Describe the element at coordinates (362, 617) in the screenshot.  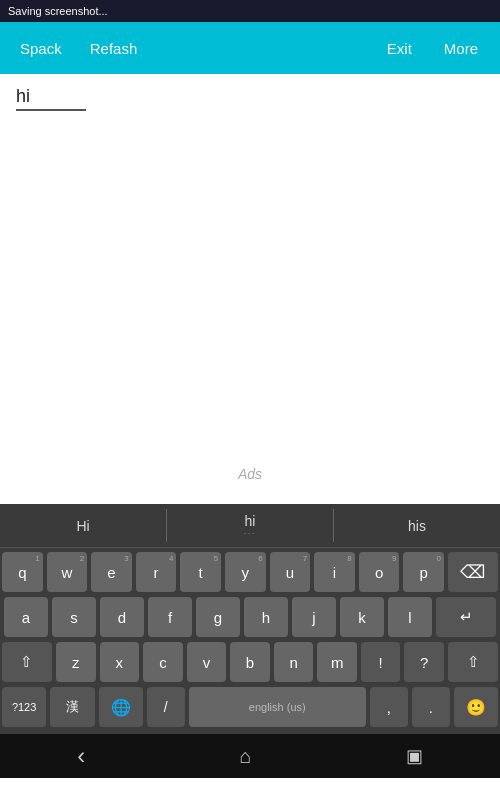
I see `key-k: k` at that location.